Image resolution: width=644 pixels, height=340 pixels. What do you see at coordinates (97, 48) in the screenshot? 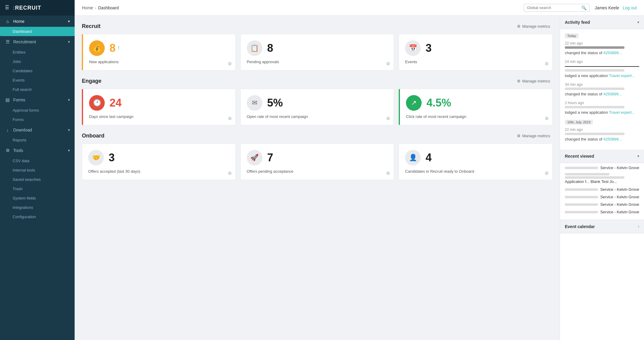
I see `applications-icon: 💰` at bounding box center [97, 48].